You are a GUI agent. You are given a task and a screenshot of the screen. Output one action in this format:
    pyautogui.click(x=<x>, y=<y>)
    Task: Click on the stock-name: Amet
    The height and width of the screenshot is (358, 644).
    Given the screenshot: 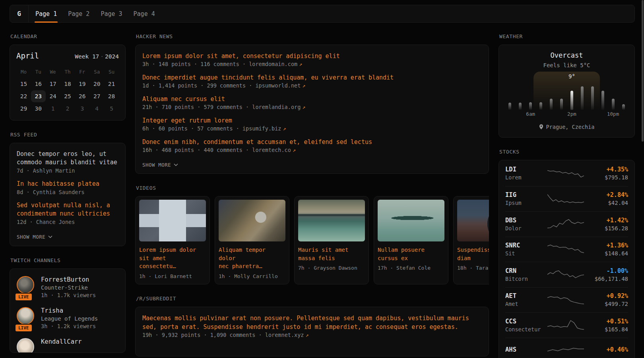 What is the action you would take?
    pyautogui.click(x=526, y=304)
    